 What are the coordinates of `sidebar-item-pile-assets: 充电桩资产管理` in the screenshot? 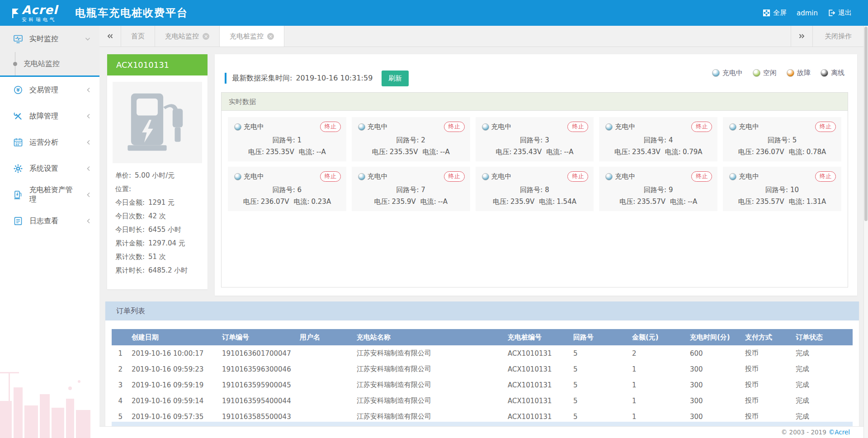 It's located at (50, 195).